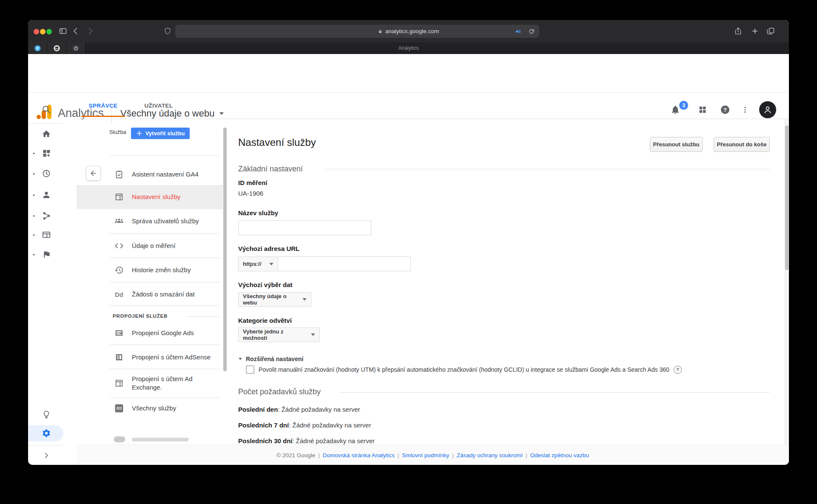 This screenshot has height=504, width=817. I want to click on menu-scrollbar, so click(225, 249).